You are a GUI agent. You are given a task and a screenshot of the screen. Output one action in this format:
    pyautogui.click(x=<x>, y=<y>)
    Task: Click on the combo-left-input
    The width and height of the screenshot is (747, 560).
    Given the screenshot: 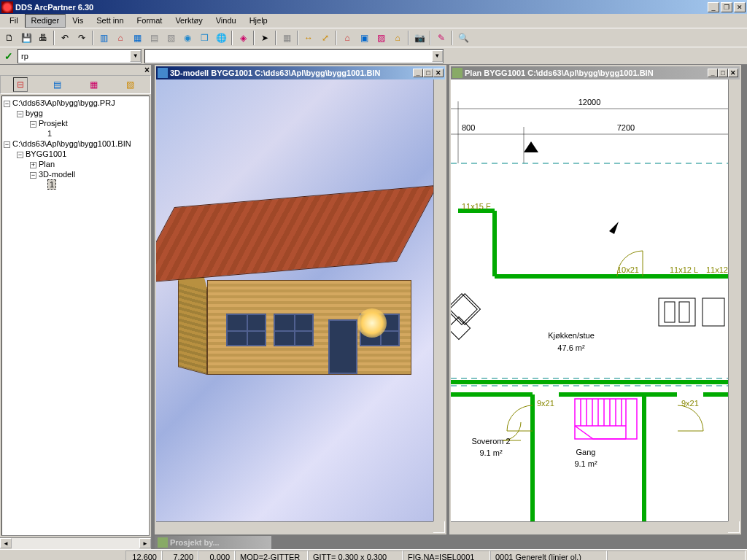 What is the action you would take?
    pyautogui.click(x=74, y=56)
    